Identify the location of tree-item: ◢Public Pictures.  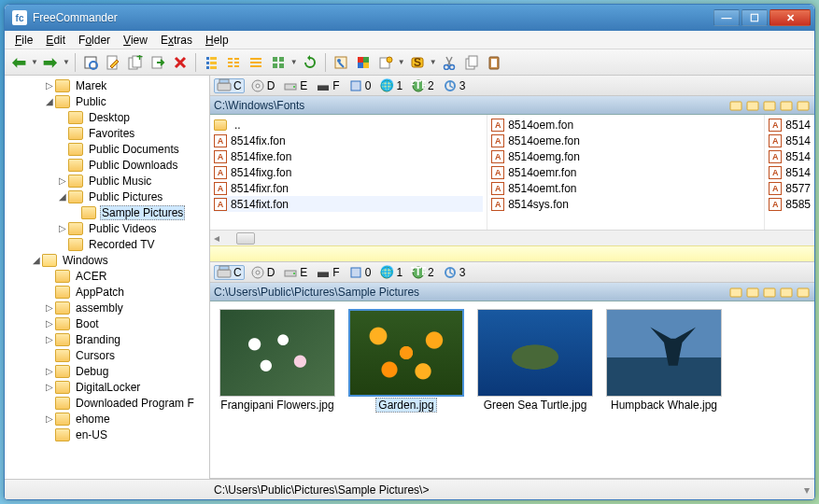
(106, 196).